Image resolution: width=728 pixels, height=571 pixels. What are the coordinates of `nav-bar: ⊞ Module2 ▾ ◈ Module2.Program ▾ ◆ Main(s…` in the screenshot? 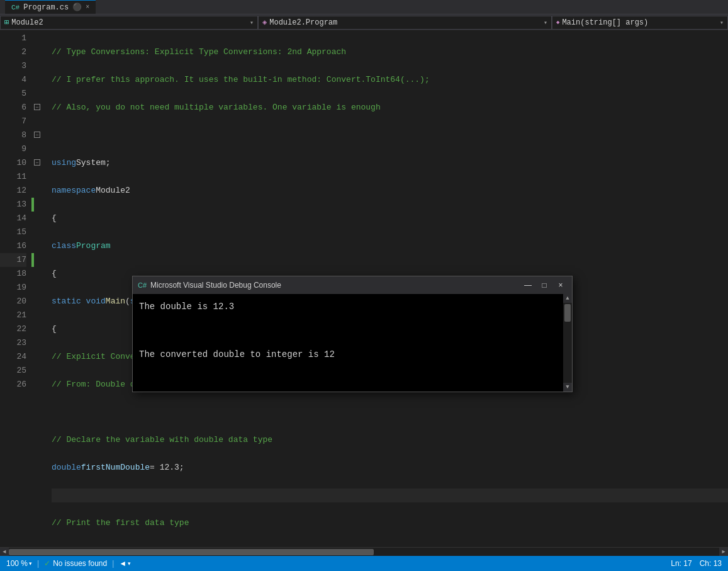 It's located at (364, 22).